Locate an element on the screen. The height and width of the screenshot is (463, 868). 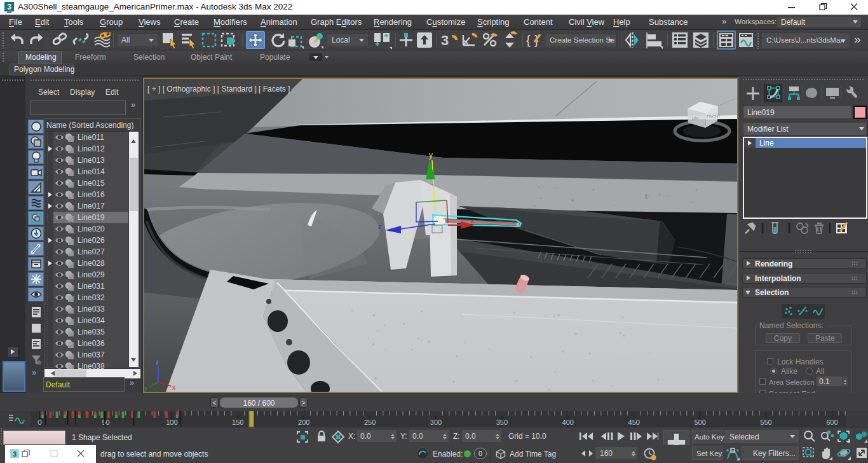
svg-text: 350 is located at coordinates (502, 422).